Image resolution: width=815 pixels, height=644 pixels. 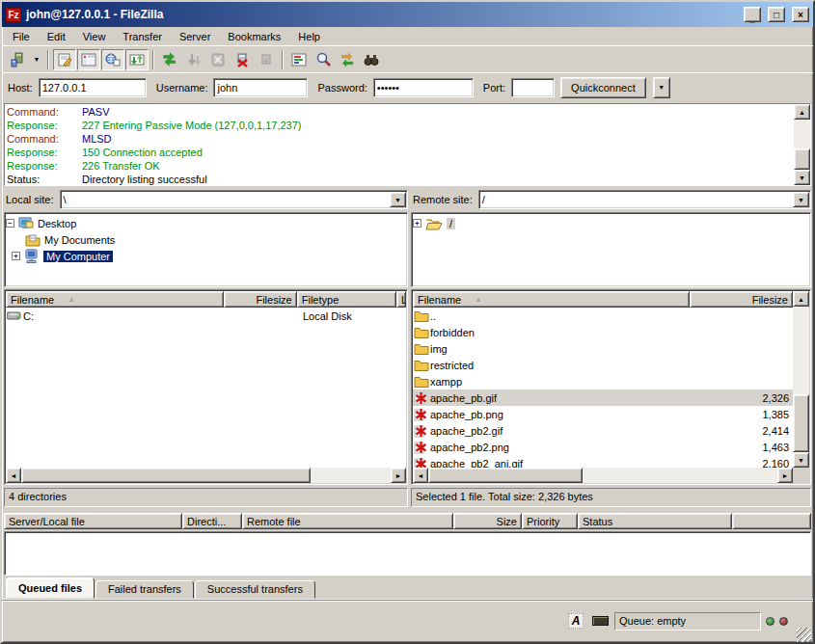 I want to click on local-file-row: C: Local Disk, so click(x=206, y=316).